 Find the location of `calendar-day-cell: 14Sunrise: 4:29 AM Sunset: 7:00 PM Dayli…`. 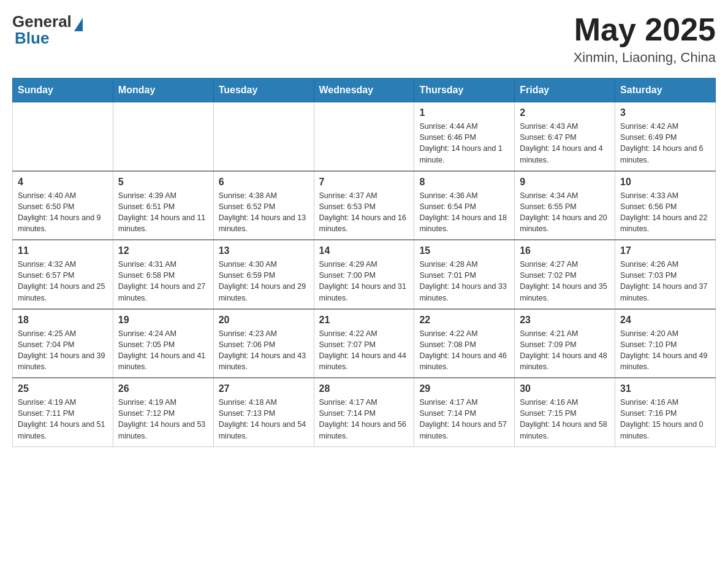

calendar-day-cell: 14Sunrise: 4:29 AM Sunset: 7:00 PM Dayli… is located at coordinates (364, 275).